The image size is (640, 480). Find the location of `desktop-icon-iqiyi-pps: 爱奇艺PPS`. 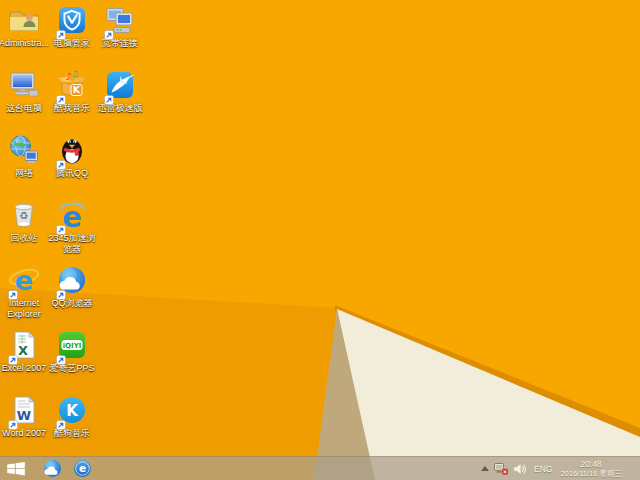

desktop-icon-iqiyi-pps: 爱奇艺PPS is located at coordinates (72, 352).